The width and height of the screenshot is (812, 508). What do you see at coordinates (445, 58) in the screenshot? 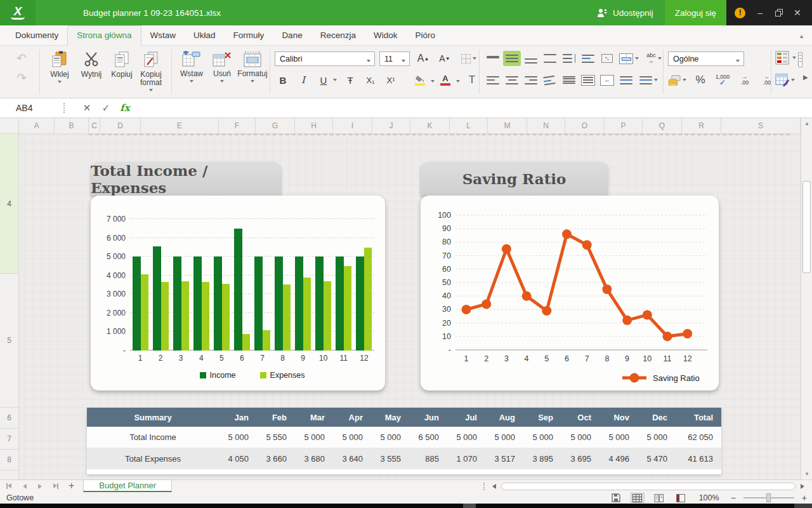
I see `shrink-font-button: A▼` at bounding box center [445, 58].